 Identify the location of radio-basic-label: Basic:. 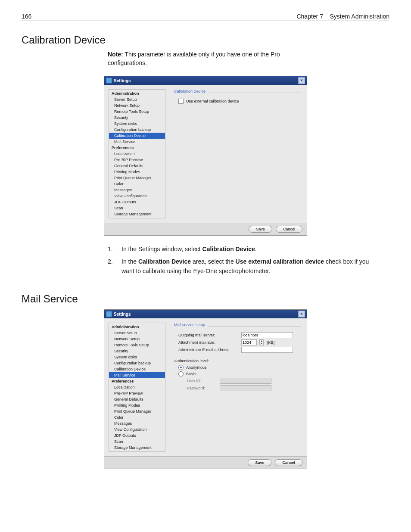
(191, 374).